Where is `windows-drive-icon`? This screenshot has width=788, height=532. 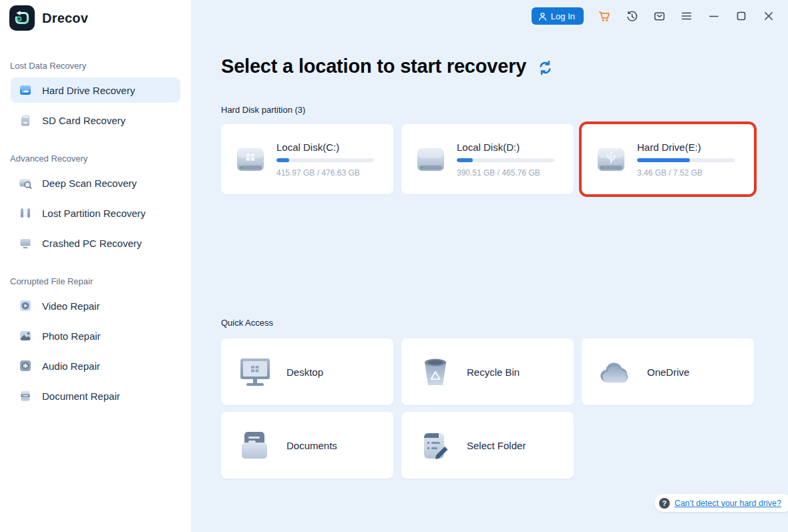
windows-drive-icon is located at coordinates (250, 160).